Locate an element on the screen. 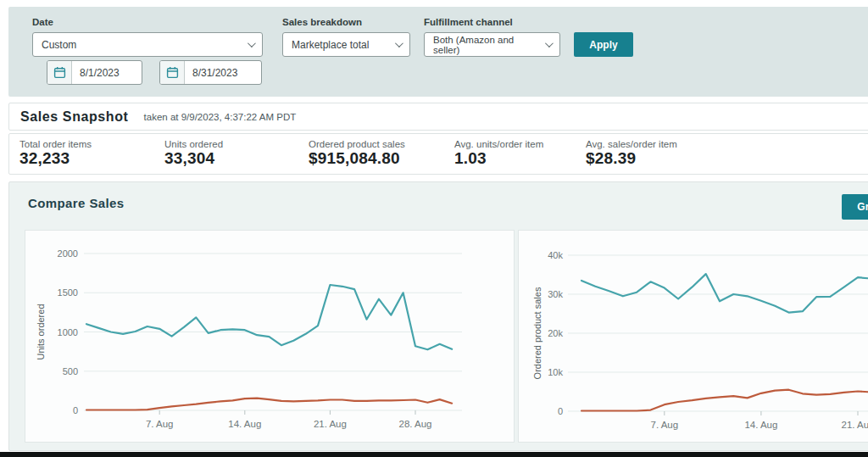 This screenshot has width=868, height=457. apply-button: Apply is located at coordinates (604, 44).